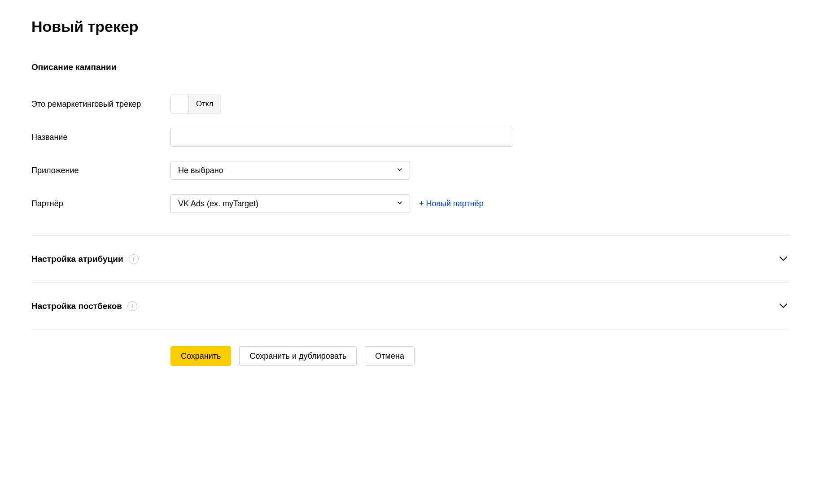  Describe the element at coordinates (410, 259) in the screenshot. I see `accordion-attribution: Настройка атрибуции i` at that location.